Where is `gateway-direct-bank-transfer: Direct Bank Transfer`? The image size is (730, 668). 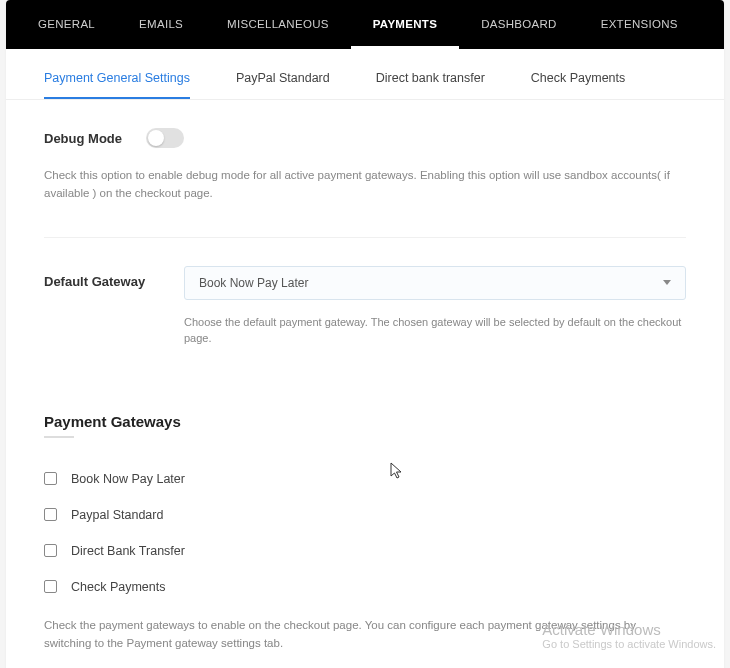 gateway-direct-bank-transfer: Direct Bank Transfer is located at coordinates (365, 551).